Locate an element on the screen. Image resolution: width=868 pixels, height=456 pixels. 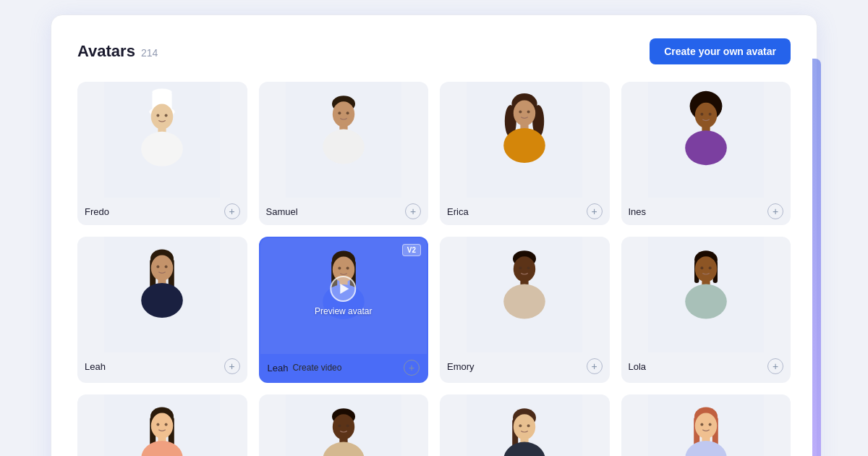
add-avatar-button-ines: + is located at coordinates (775, 211).